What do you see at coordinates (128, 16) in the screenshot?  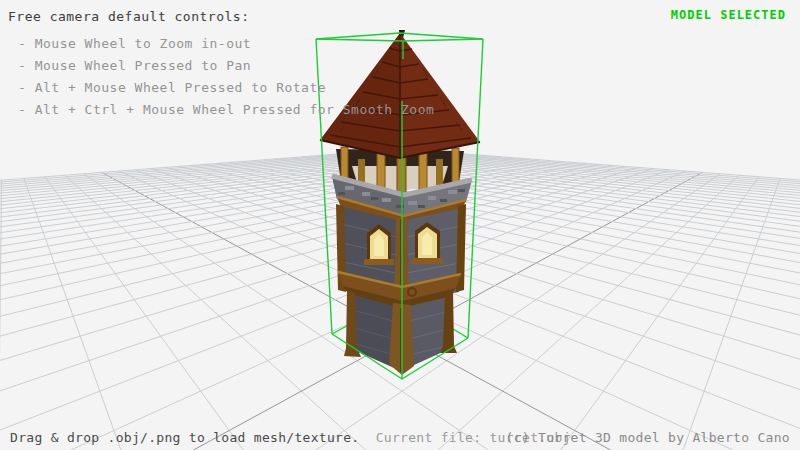 I see `help-title: Free camera default controls:` at bounding box center [128, 16].